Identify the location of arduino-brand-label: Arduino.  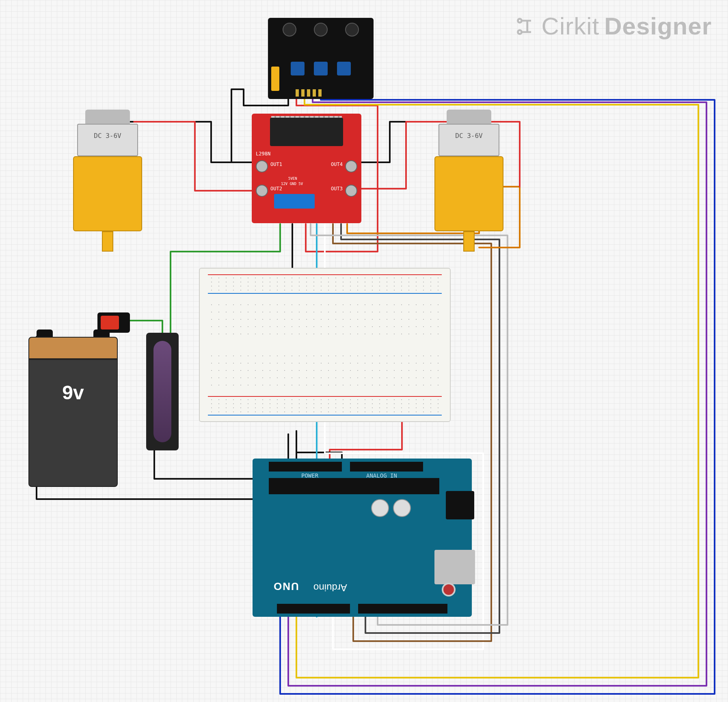
(331, 588).